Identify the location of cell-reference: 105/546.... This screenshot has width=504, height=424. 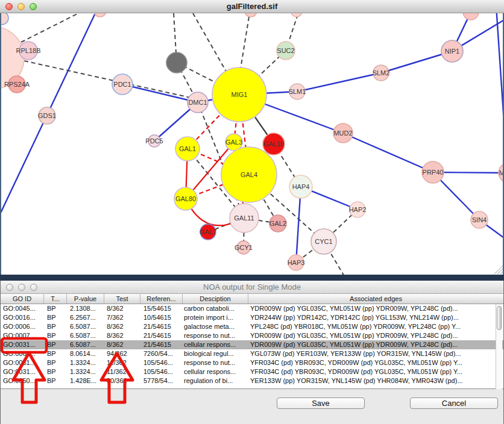
(162, 372).